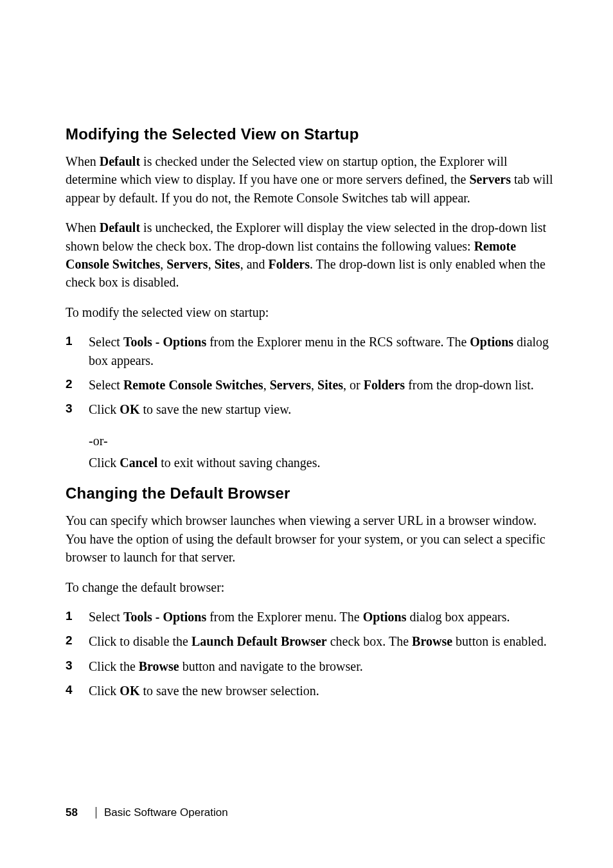 The image size is (613, 868). I want to click on page-footer: 58 Basic Software Operation, so click(147, 813).